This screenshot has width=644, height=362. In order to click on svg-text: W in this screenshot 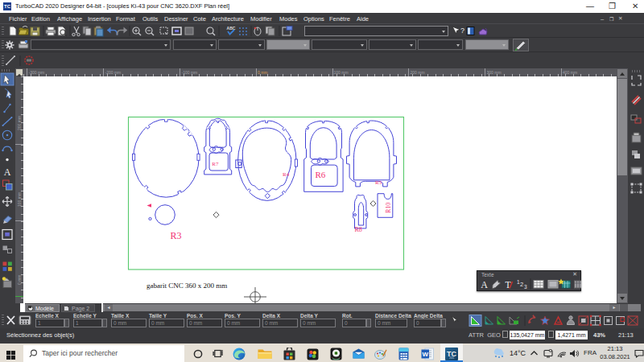, I will do `click(425, 354)`.